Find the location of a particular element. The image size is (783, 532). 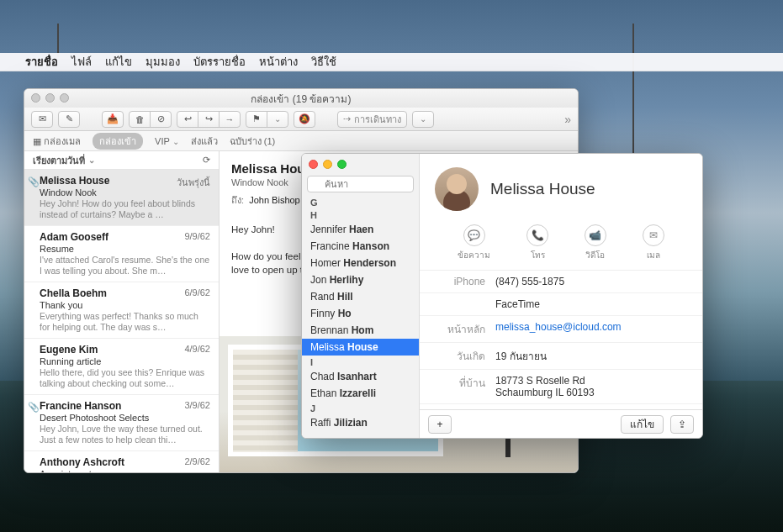

field-label: ที่บ้าน is located at coordinates (458, 387).